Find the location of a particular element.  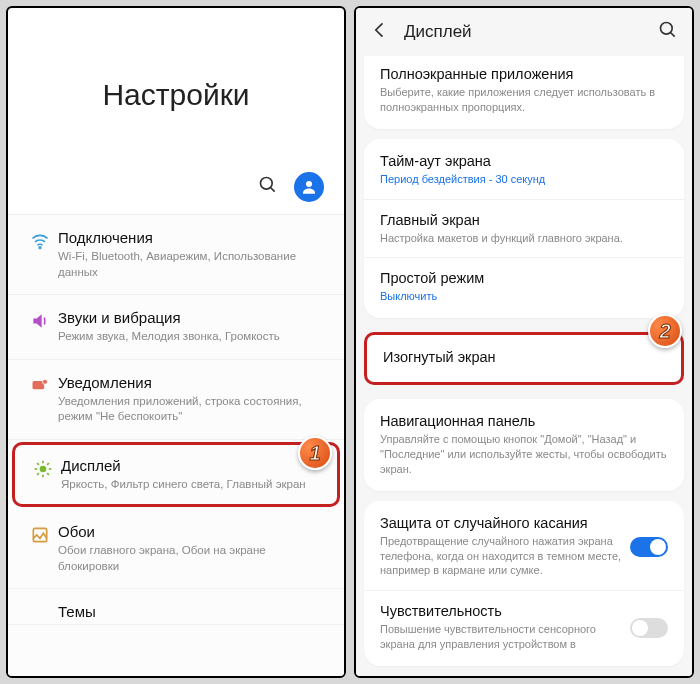

row-fullscreen-apps: Полноэкранные приложения Выберите, какие… is located at coordinates (524, 92).